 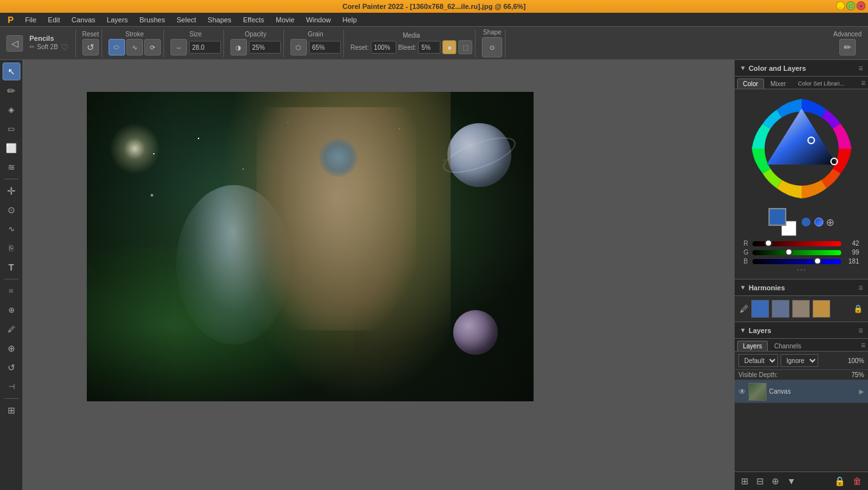 I want to click on tool-selector: ↖, so click(x=11, y=71).